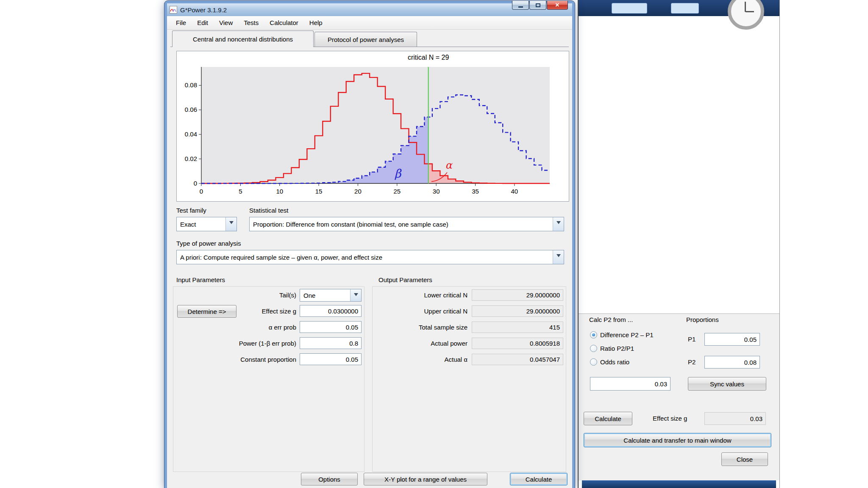  What do you see at coordinates (517, 327) in the screenshot?
I see `total-sample-size-value: 415` at bounding box center [517, 327].